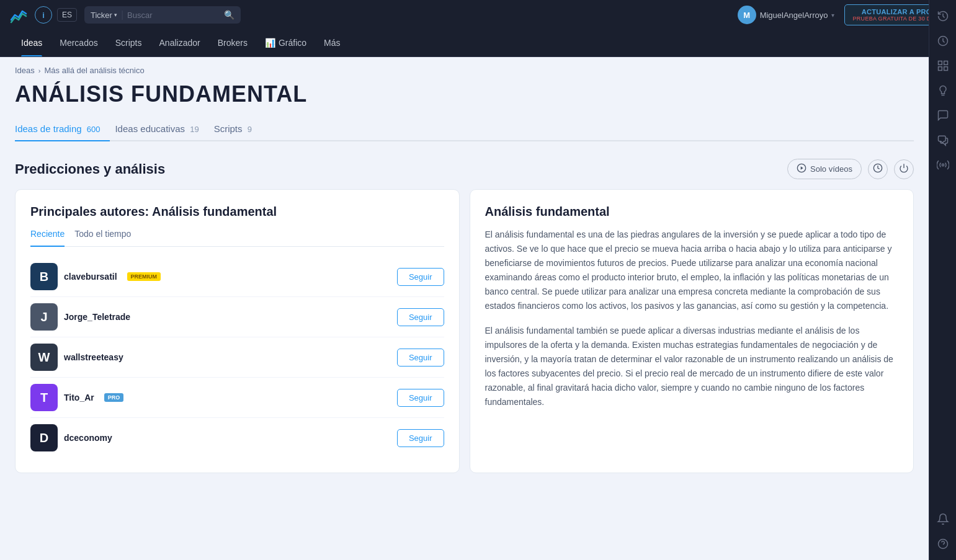  What do you see at coordinates (904, 169) in the screenshot?
I see `power-icon` at bounding box center [904, 169].